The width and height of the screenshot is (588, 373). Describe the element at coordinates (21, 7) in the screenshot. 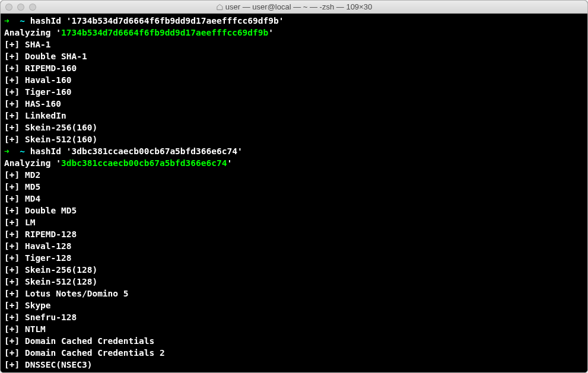

I see `minimize-button` at that location.